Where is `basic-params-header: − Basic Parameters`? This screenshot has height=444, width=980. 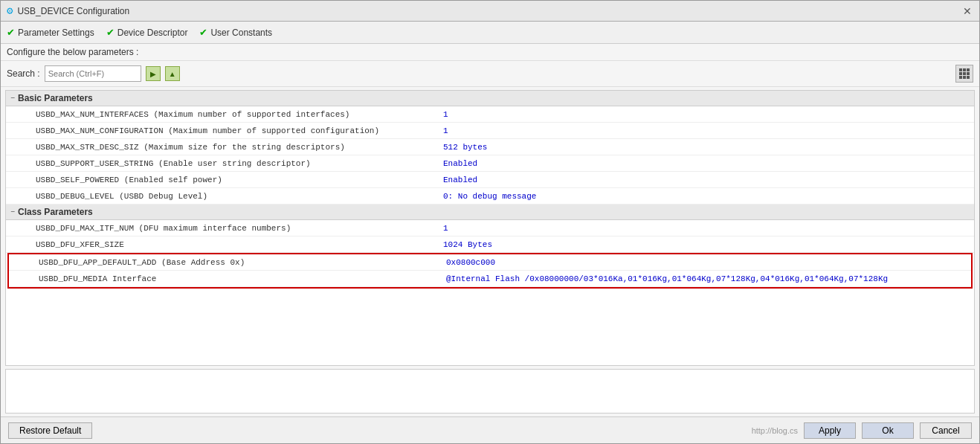 basic-params-header: − Basic Parameters is located at coordinates (490, 98).